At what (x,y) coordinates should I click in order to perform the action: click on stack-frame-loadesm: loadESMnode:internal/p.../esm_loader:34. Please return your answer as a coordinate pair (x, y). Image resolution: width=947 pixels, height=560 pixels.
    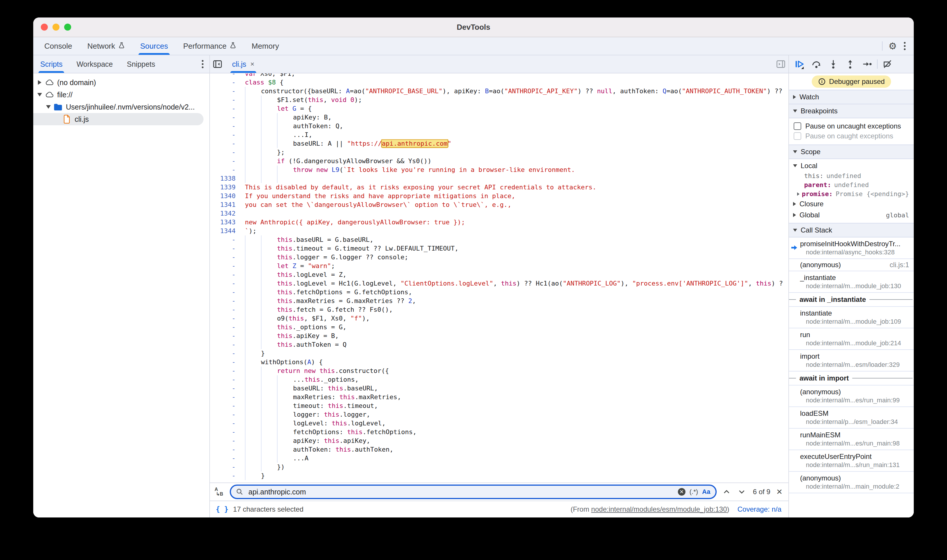
    Looking at the image, I should click on (851, 418).